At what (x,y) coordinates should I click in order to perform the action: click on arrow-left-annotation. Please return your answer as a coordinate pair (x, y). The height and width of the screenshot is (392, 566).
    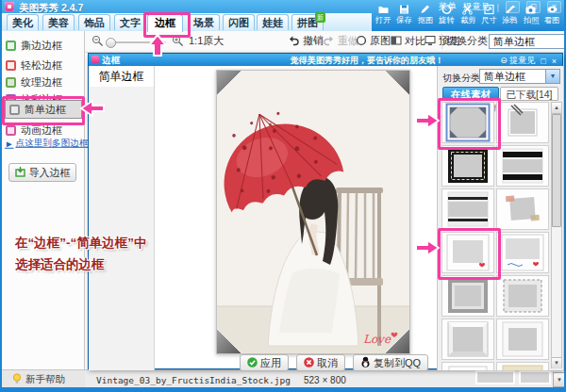
    Looking at the image, I should click on (92, 110).